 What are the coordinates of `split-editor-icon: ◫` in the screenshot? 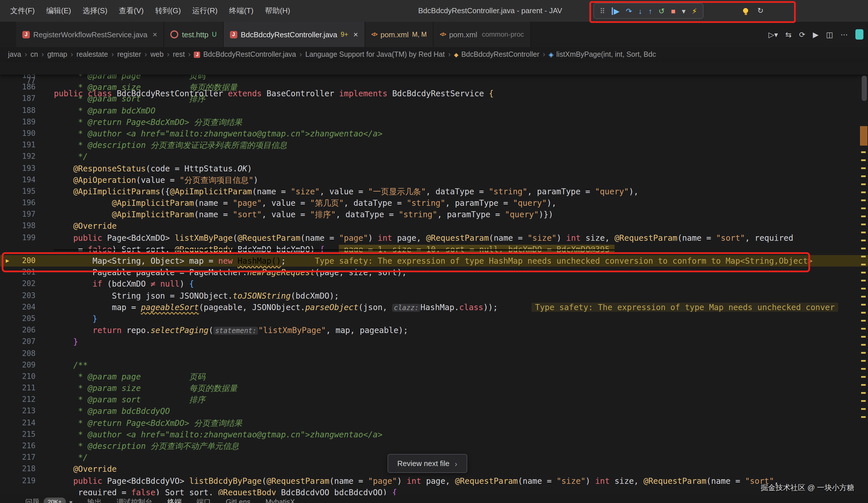 It's located at (829, 34).